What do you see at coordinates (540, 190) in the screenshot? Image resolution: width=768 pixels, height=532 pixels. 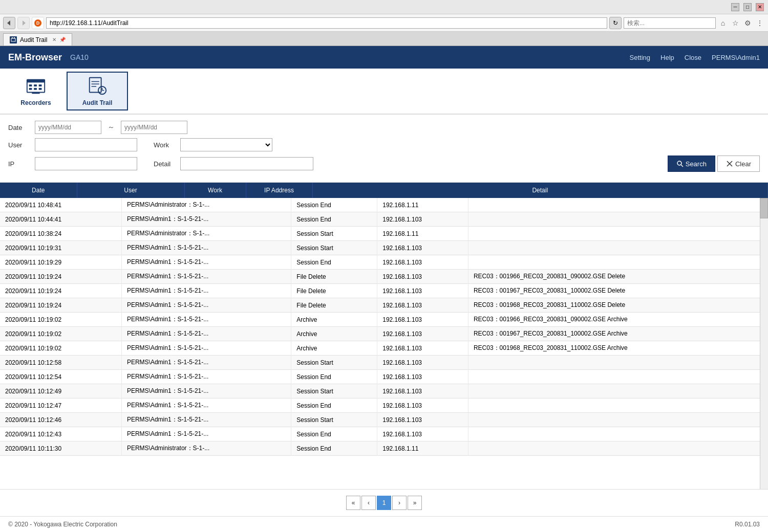 I see `header-detail: Detail` at bounding box center [540, 190].